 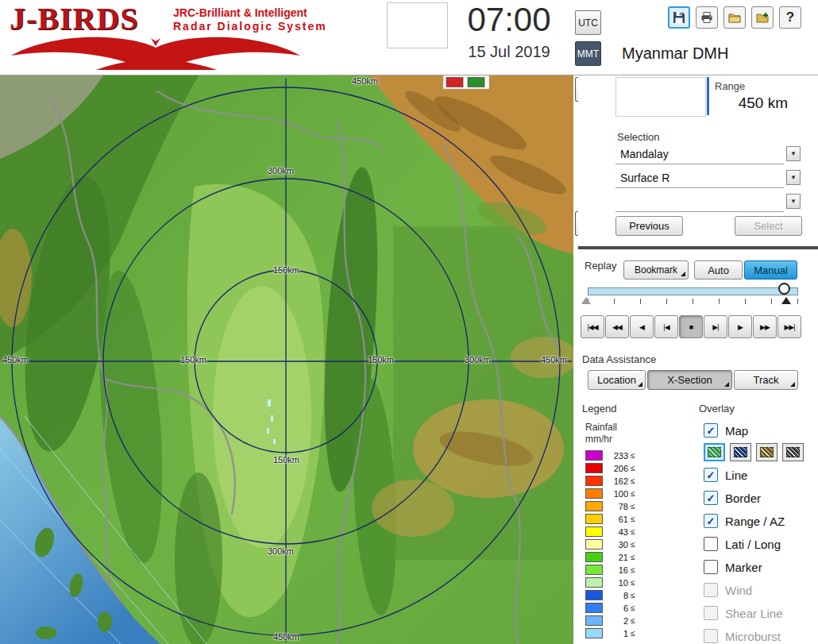 I want to click on red-marker, so click(x=454, y=83).